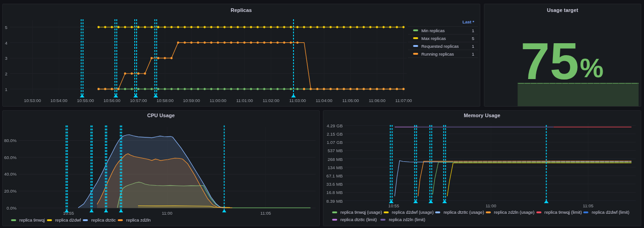 This screenshot has height=228, width=644. I want to click on svg-text: 10:53:00, so click(32, 100).